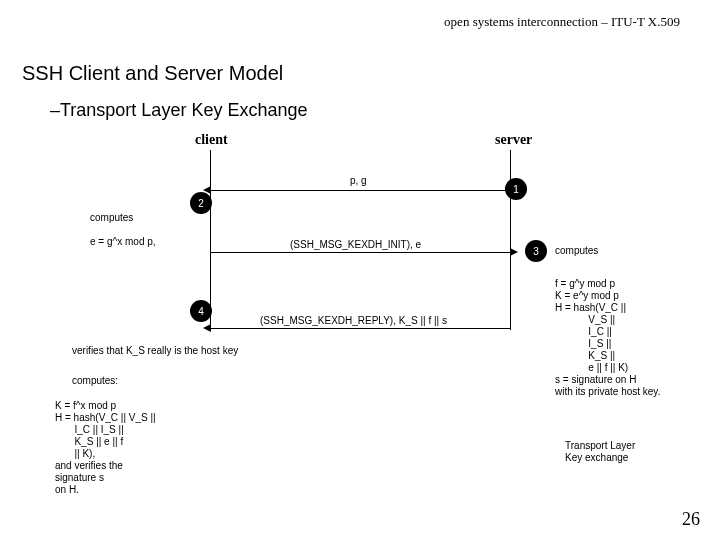 This screenshot has width=720, height=540. I want to click on client-verify-note: verifies that K_S really is the host key, so click(155, 351).